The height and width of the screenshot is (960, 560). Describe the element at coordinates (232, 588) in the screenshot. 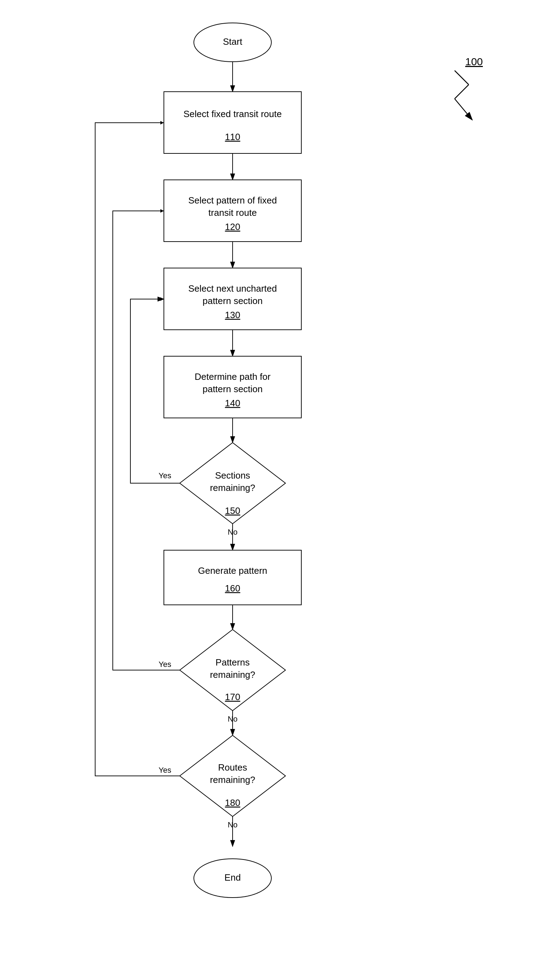

I see `box-160-step: 160` at that location.